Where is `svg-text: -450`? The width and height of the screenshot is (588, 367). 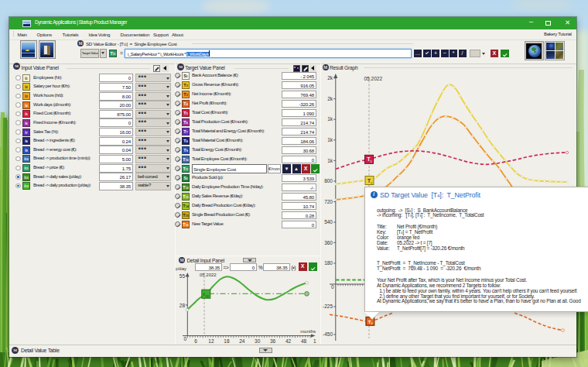
svg-text: -450 is located at coordinates (328, 334).